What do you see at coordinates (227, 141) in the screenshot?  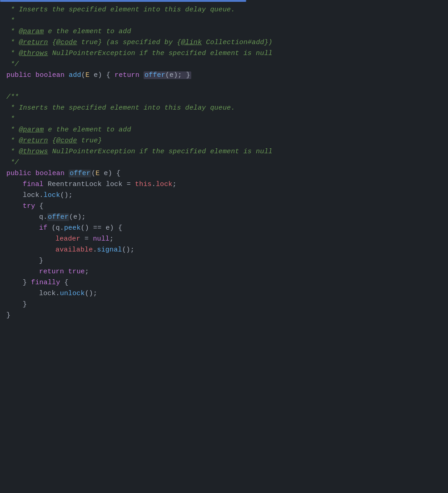 I see `code-line: * @return {@code true}` at bounding box center [227, 141].